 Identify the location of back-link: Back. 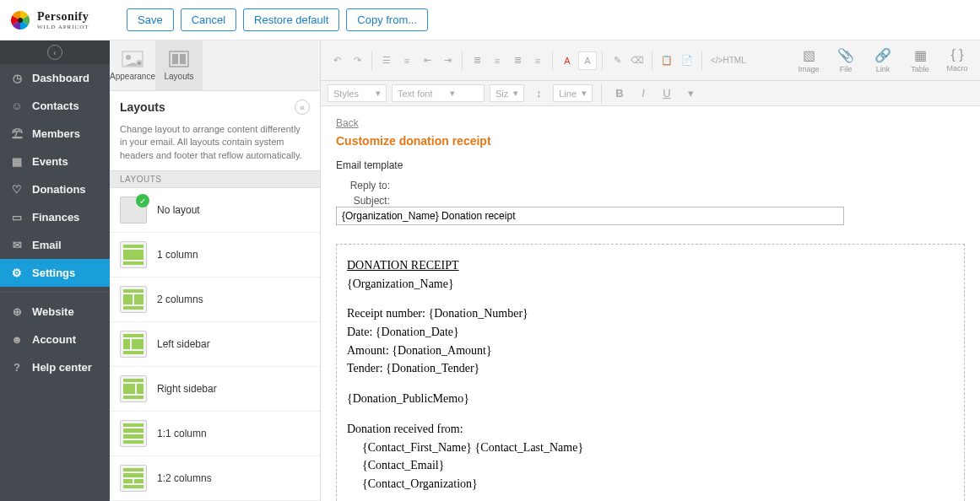
(348, 123).